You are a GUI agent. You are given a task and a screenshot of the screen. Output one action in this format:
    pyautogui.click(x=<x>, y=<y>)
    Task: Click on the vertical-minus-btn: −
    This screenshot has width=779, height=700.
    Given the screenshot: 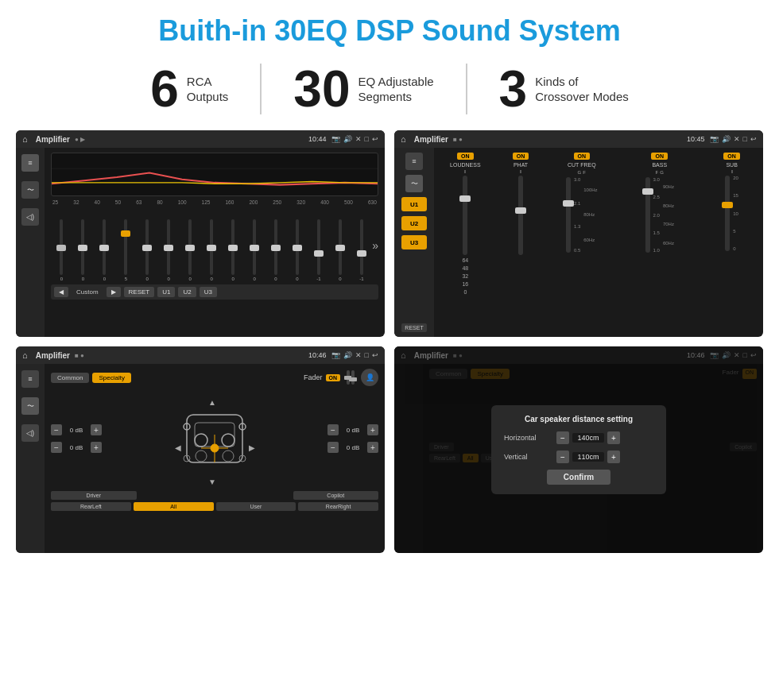 What is the action you would take?
    pyautogui.click(x=563, y=457)
    